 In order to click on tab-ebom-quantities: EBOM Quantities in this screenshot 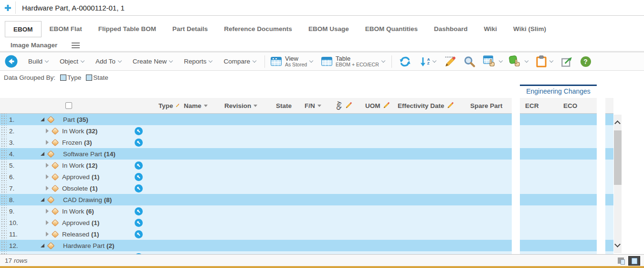, I will do `click(391, 29)`.